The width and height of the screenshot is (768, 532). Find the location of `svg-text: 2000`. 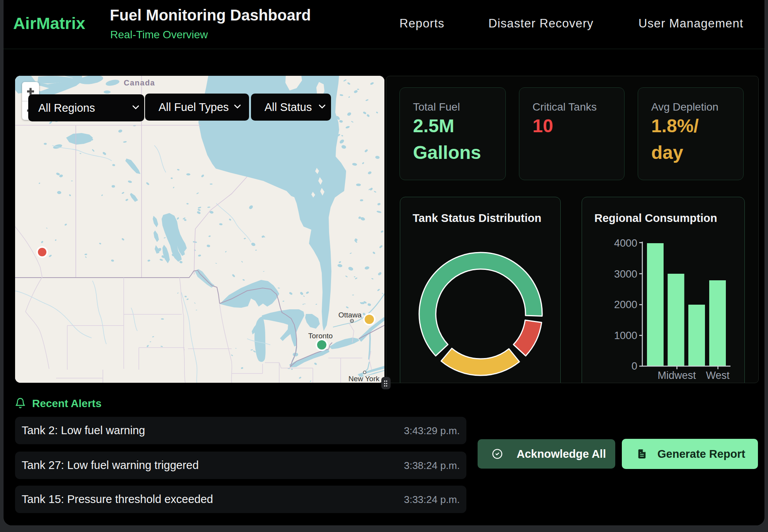

svg-text: 2000 is located at coordinates (626, 305).